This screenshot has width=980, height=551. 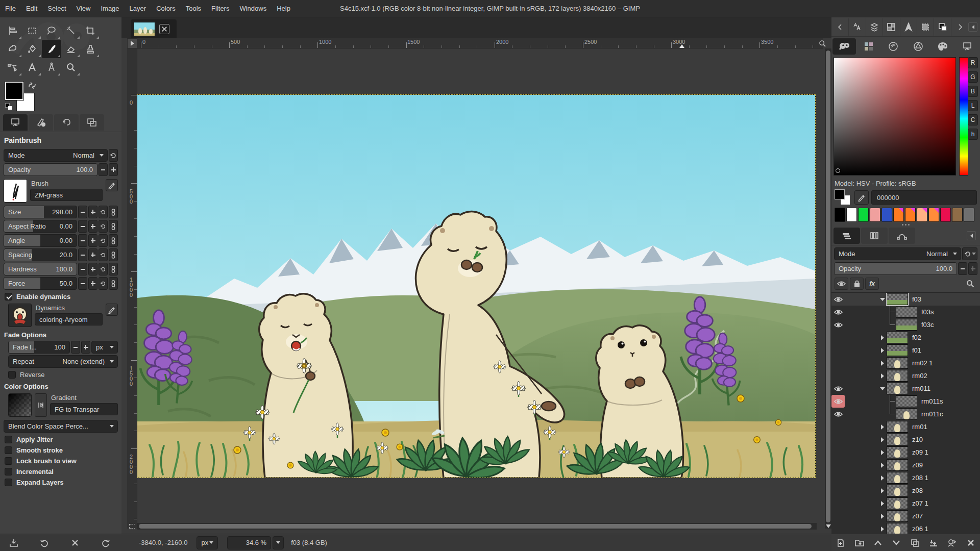 I want to click on brush-chooser: Brush ZM-grass, so click(x=61, y=191).